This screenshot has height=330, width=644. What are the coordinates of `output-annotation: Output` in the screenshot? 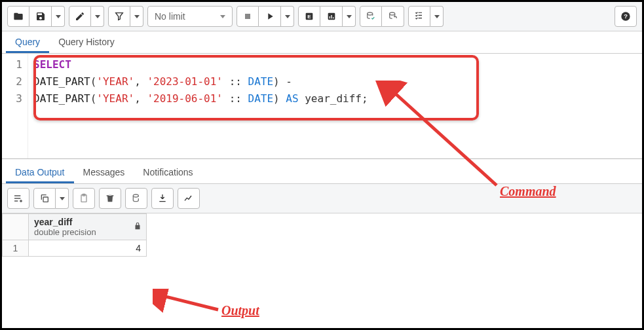 It's located at (240, 310).